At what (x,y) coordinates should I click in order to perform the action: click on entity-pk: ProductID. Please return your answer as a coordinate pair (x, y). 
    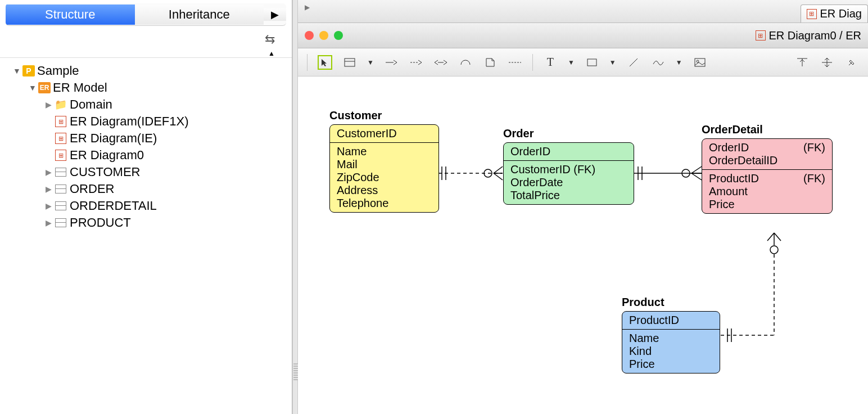
    Looking at the image, I should click on (671, 321).